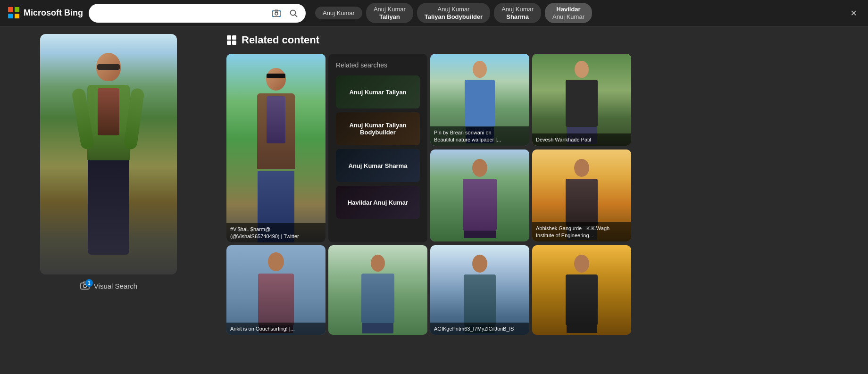  Describe the element at coordinates (378, 129) in the screenshot. I see `related-search-item-2: Anuj Kumar Taliyan Bodybuilder` at that location.